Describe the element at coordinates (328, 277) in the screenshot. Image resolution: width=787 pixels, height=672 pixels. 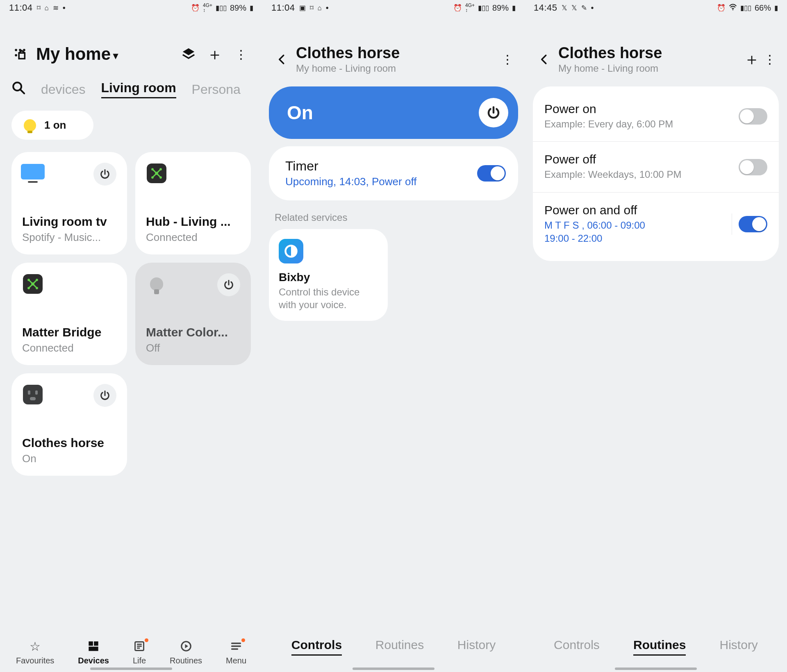
I see `bixby-name: Bixby` at that location.